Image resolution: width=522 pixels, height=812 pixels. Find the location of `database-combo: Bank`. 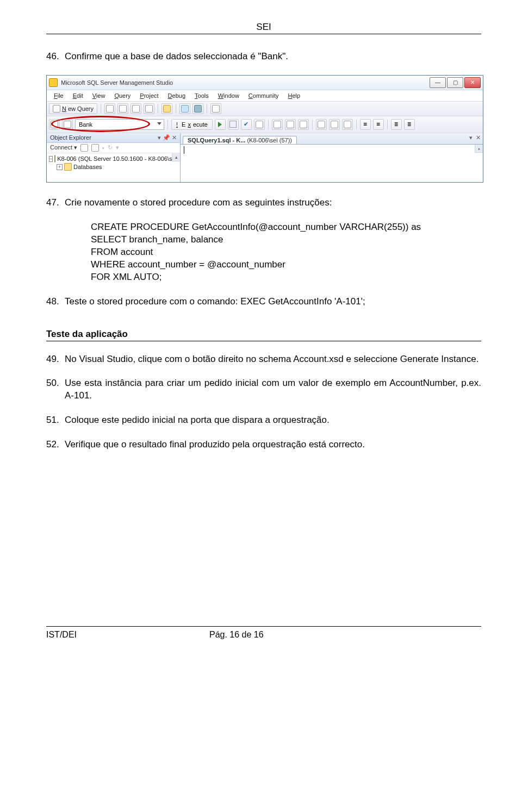

database-combo: Bank is located at coordinates (120, 124).